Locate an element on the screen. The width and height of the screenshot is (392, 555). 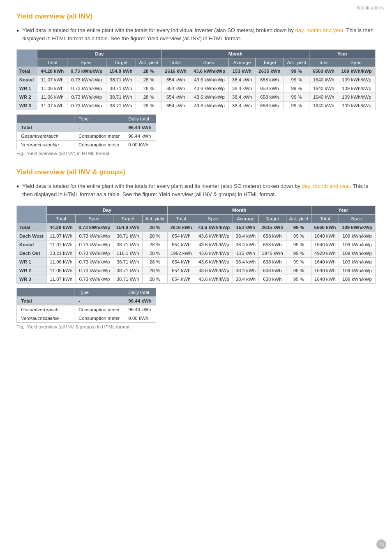
section2-highlight: day, month and year is located at coordinates (326, 186).